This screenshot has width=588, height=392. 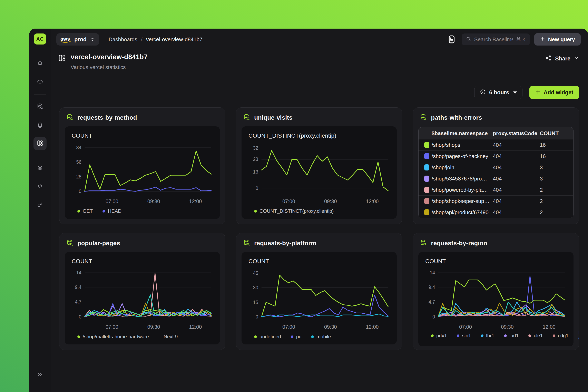 What do you see at coordinates (66, 40) in the screenshot?
I see `aws-logo: aws` at bounding box center [66, 40].